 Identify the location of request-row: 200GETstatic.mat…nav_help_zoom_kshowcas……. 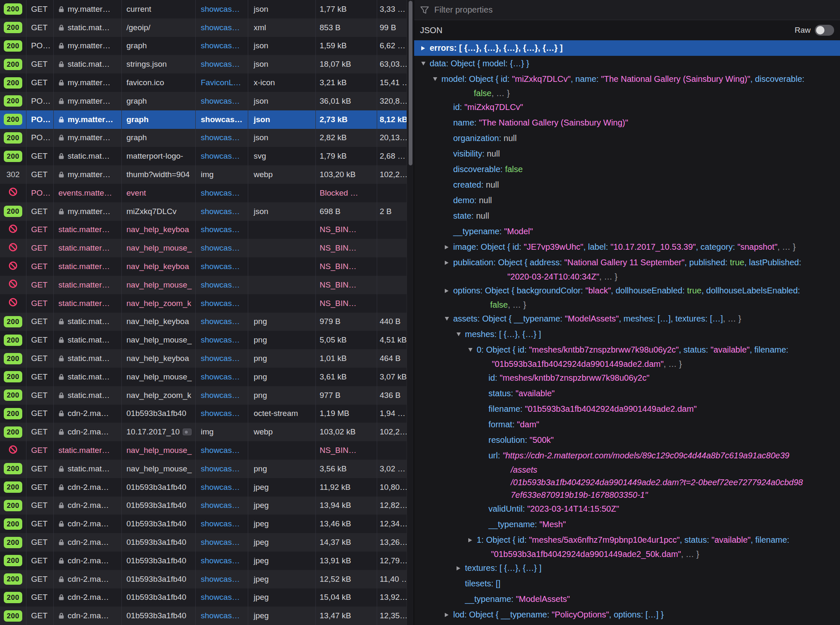
(203, 395).